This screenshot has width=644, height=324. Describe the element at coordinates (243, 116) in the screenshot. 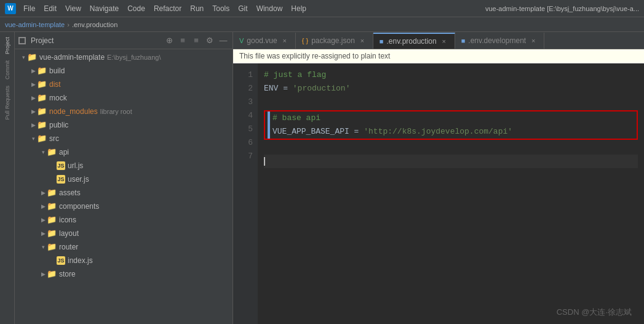

I see `line-num-4: 4` at that location.